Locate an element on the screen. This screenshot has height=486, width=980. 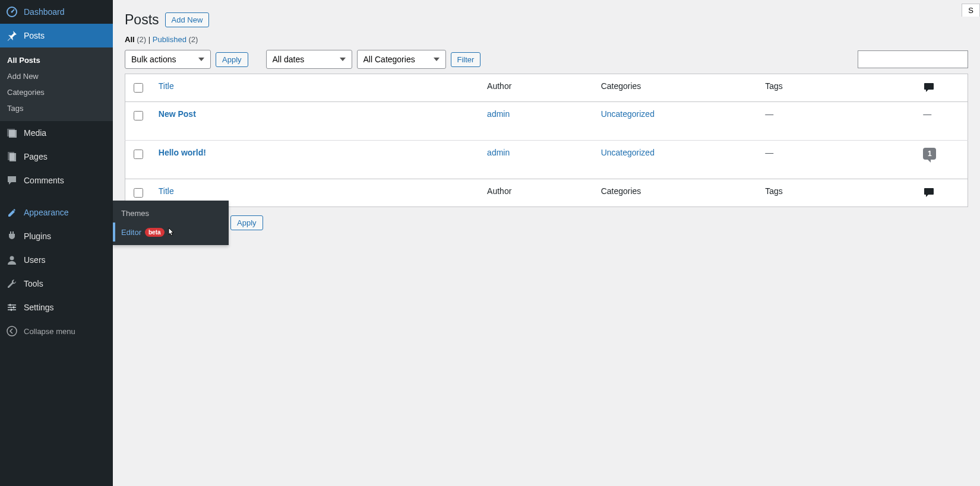
menu-users-label: Users is located at coordinates (34, 260).